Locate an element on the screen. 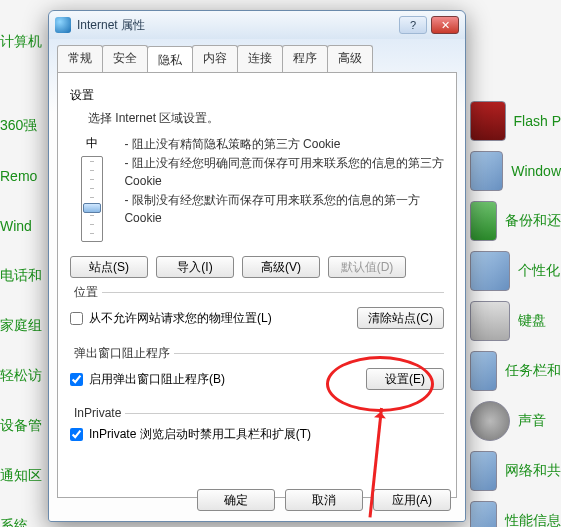 This screenshot has width=561, height=527. bg-link: 键盘 is located at coordinates (516, 321).